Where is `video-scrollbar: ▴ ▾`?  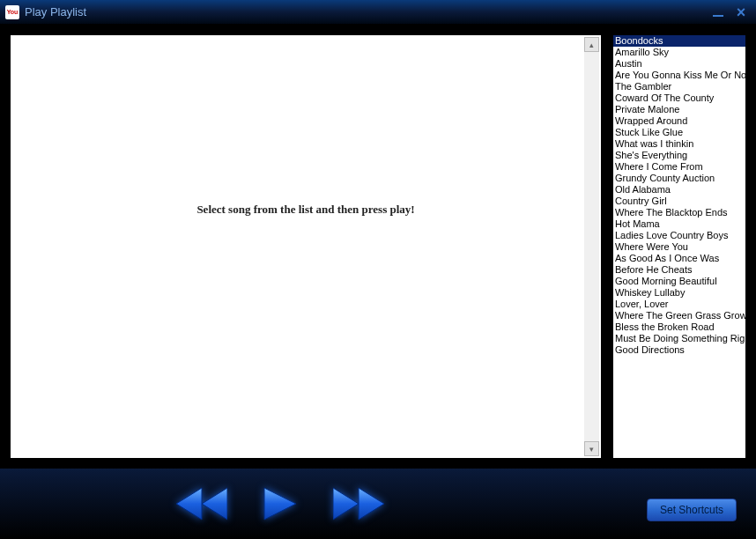 video-scrollbar: ▴ ▾ is located at coordinates (592, 247).